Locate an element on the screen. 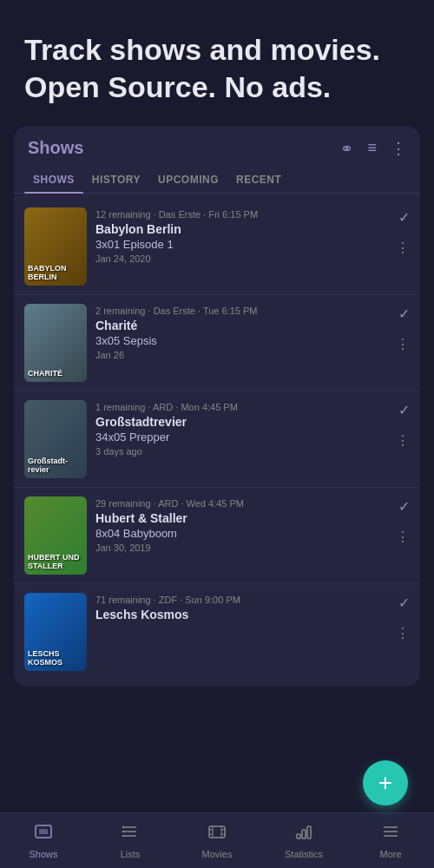 This screenshot has height=868, width=434. show-info: 2 remaining · Das Erste · Tue 6:15 PM Ch… is located at coordinates (241, 332).